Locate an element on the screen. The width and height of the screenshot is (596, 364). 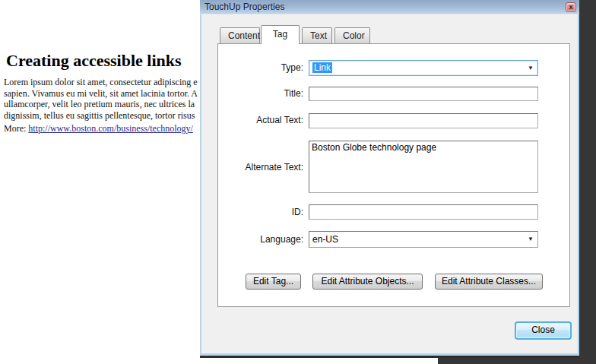
language-combobox: en-US ▼ is located at coordinates (423, 239).